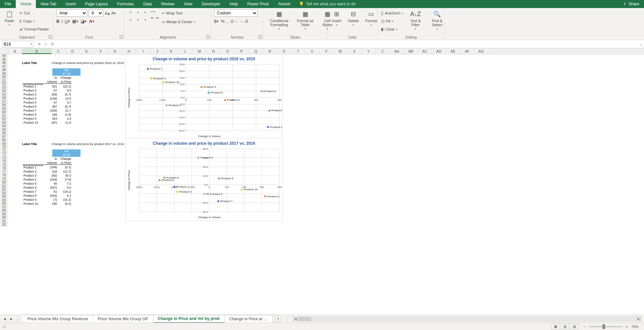 This screenshot has width=644, height=330. What do you see at coordinates (383, 51) in the screenshot?
I see `column-header: Z` at bounding box center [383, 51].